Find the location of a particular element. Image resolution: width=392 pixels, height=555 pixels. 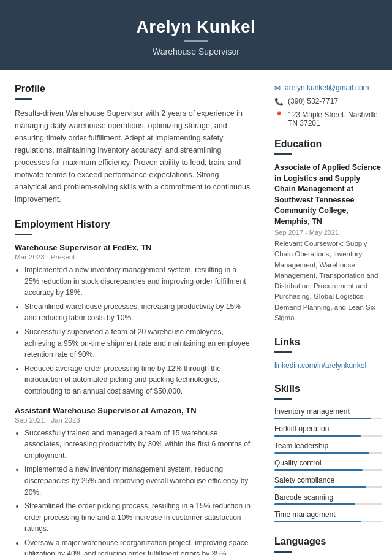

skill-name: Time management is located at coordinates (328, 515).